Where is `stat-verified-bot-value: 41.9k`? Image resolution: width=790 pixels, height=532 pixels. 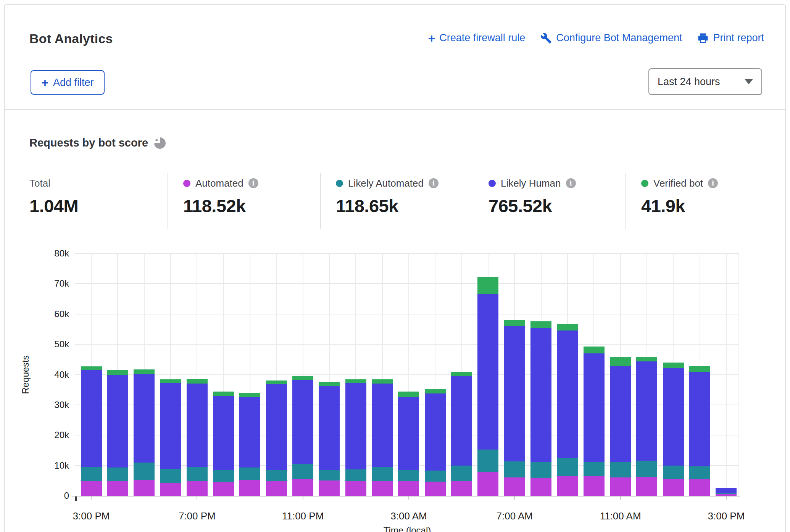
stat-verified-bot-value: 41.9k is located at coordinates (679, 206).